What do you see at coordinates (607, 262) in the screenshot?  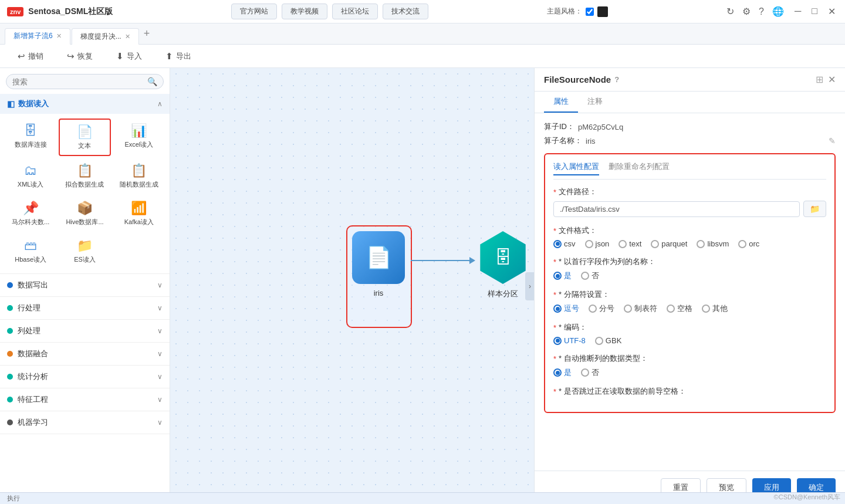 I see `first-row-label-text: * 以首行字段作为列的名称：` at bounding box center [607, 262].